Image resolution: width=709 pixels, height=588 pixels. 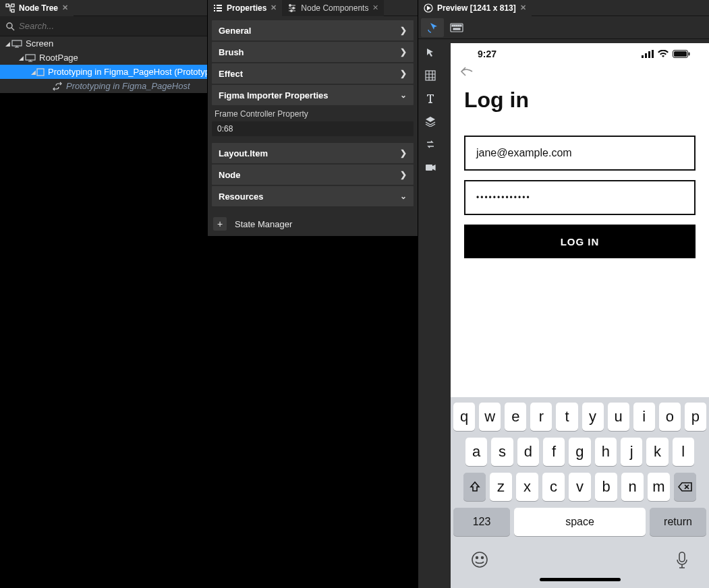 What do you see at coordinates (10, 8) in the screenshot?
I see `tree-icon` at bounding box center [10, 8].